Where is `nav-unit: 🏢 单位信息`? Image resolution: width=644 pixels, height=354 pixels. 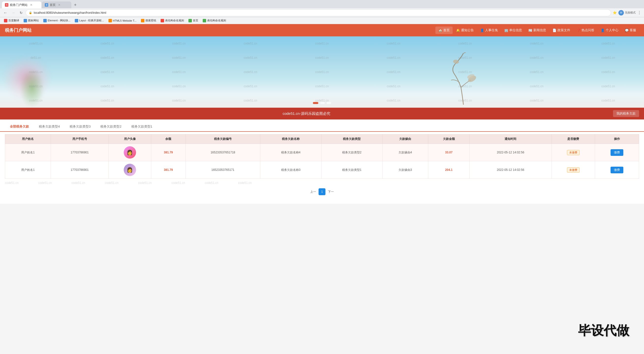 nav-unit: 🏢 单位信息 is located at coordinates (513, 30).